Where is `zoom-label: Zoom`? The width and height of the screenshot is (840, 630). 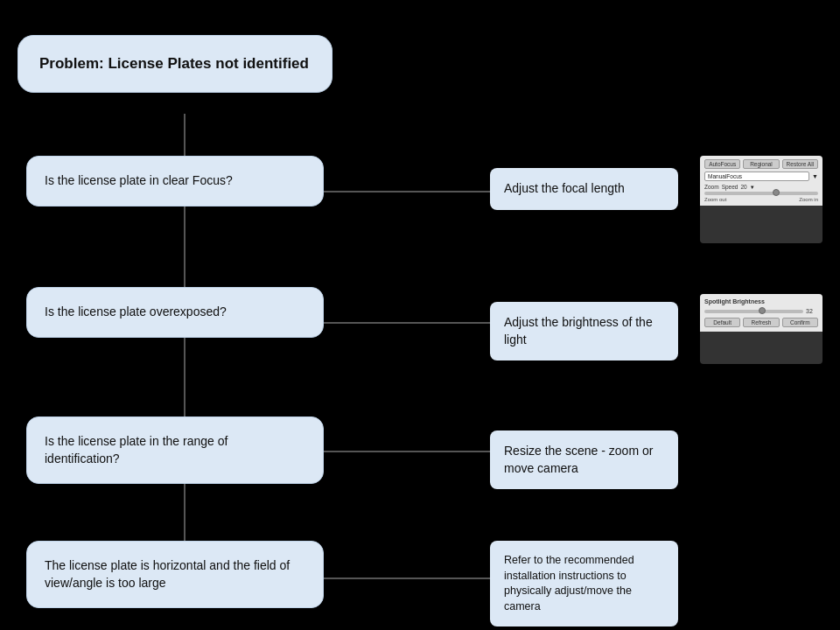
zoom-label: Zoom is located at coordinates (712, 187).